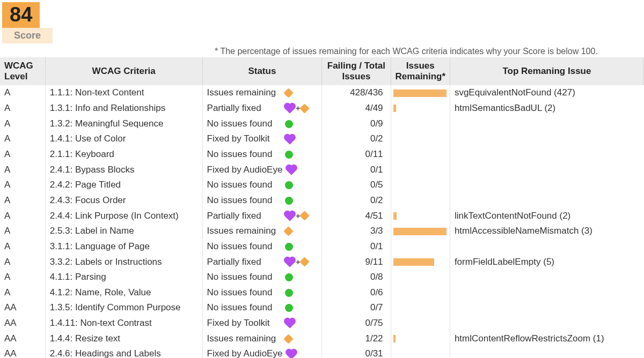  What do you see at coordinates (322, 278) in the screenshot?
I see `table-row: A4.1.1: ParsingNo issues found0/8` at bounding box center [322, 278].